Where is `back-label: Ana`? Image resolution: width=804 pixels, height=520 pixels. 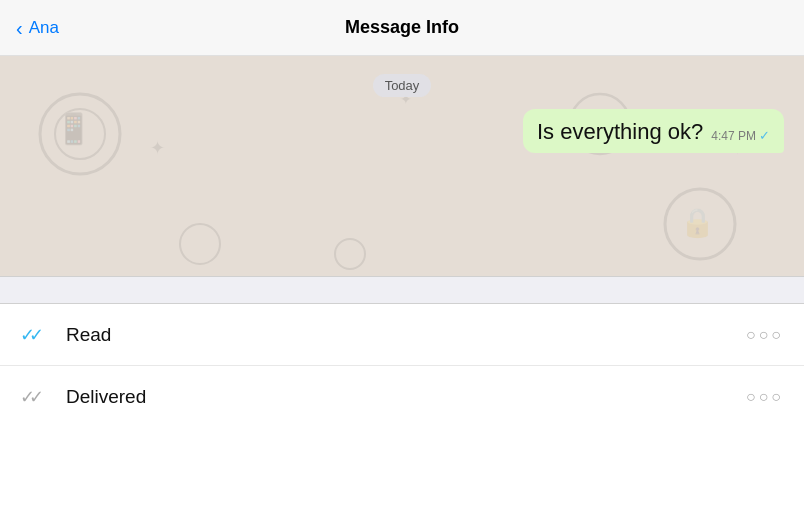 back-label: Ana is located at coordinates (44, 28).